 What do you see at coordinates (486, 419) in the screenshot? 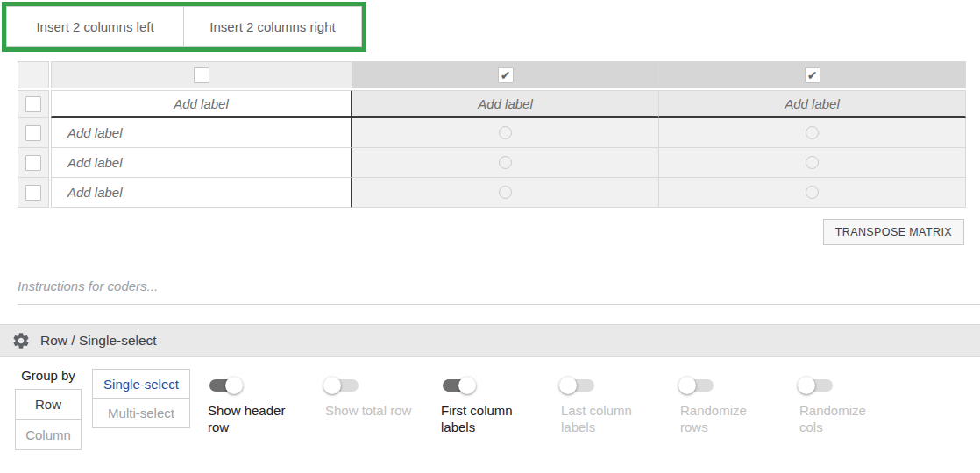
I see `toggle-label: First column labels` at bounding box center [486, 419].